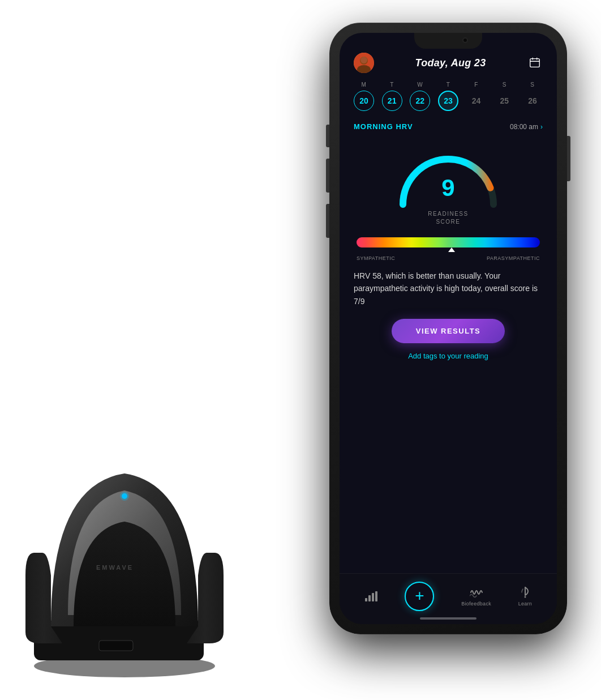  I want to click on sensor-svg: EMWAVE, so click(125, 558).